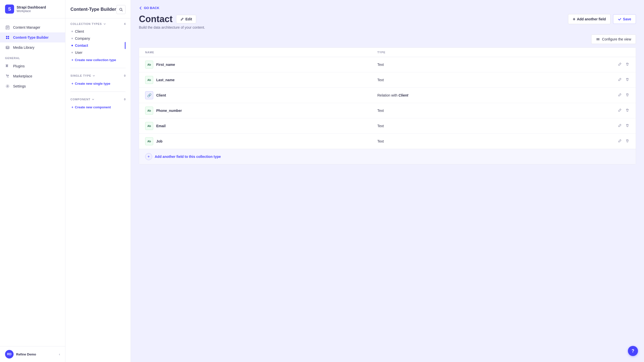 The height and width of the screenshot is (362, 644). I want to click on sidebar-item-contact: Contact, so click(98, 46).